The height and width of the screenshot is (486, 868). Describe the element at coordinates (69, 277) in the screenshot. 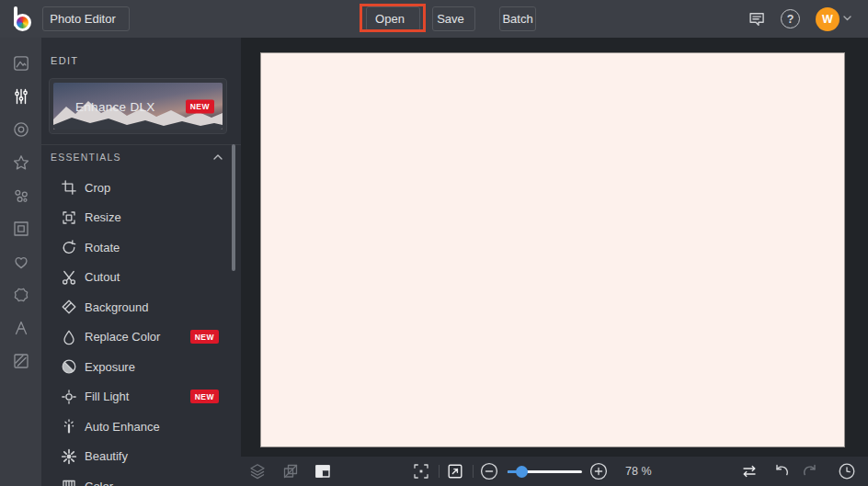

I see `cutout-scissors-icon` at that location.